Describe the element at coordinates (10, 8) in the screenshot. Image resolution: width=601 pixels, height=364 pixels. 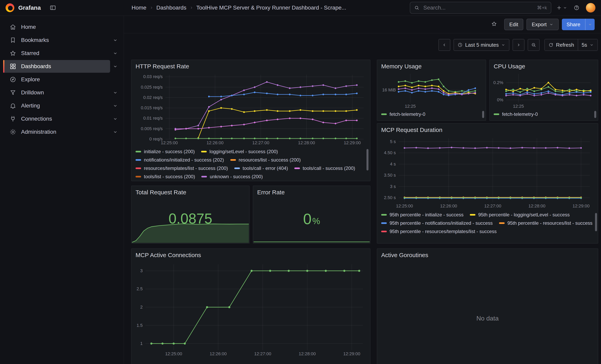
I see `grafana-logo-icon` at that location.